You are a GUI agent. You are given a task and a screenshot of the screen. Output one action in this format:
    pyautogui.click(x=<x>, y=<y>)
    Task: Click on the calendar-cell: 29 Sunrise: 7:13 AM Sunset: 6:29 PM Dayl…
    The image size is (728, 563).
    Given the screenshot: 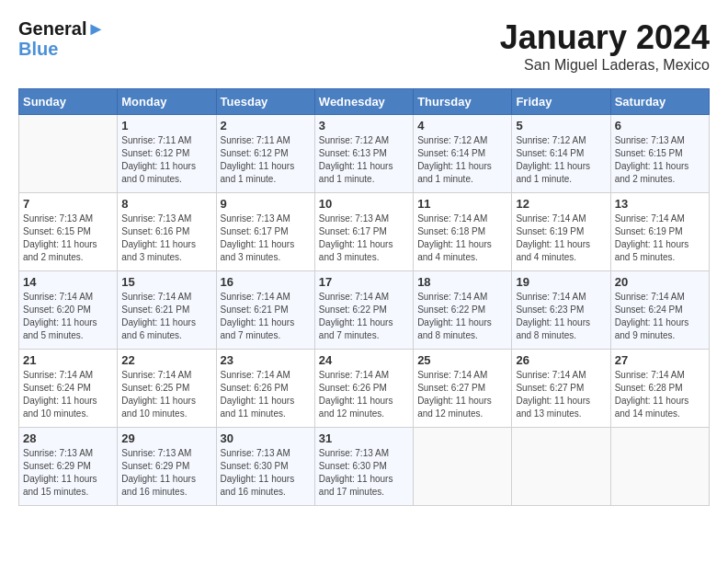 What is the action you would take?
    pyautogui.click(x=167, y=467)
    